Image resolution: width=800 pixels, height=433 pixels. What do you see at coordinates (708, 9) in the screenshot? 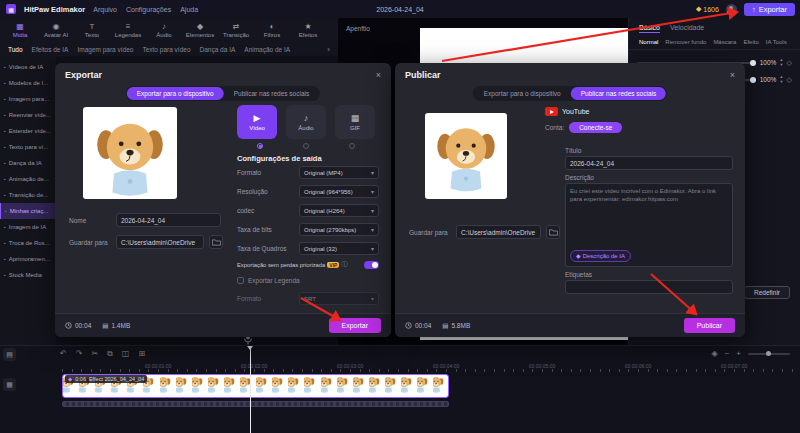
I see `coin-balance: ◆1606` at bounding box center [708, 9].